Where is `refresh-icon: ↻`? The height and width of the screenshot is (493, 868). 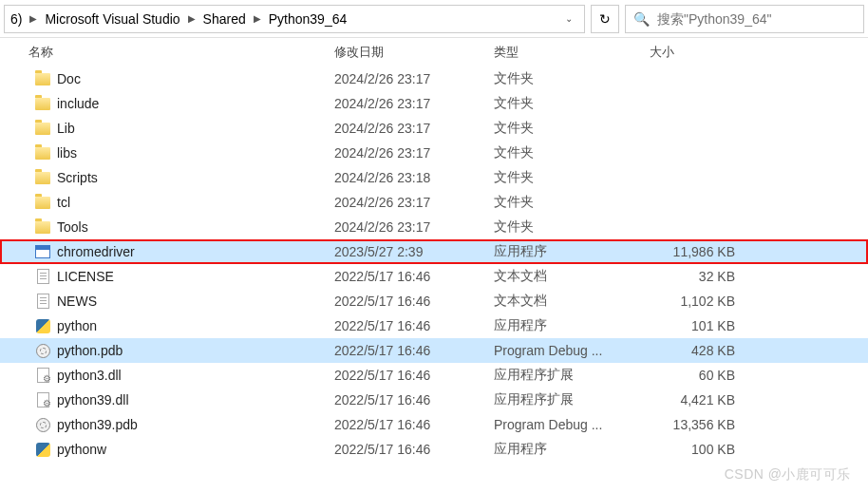 refresh-icon: ↻ is located at coordinates (605, 19).